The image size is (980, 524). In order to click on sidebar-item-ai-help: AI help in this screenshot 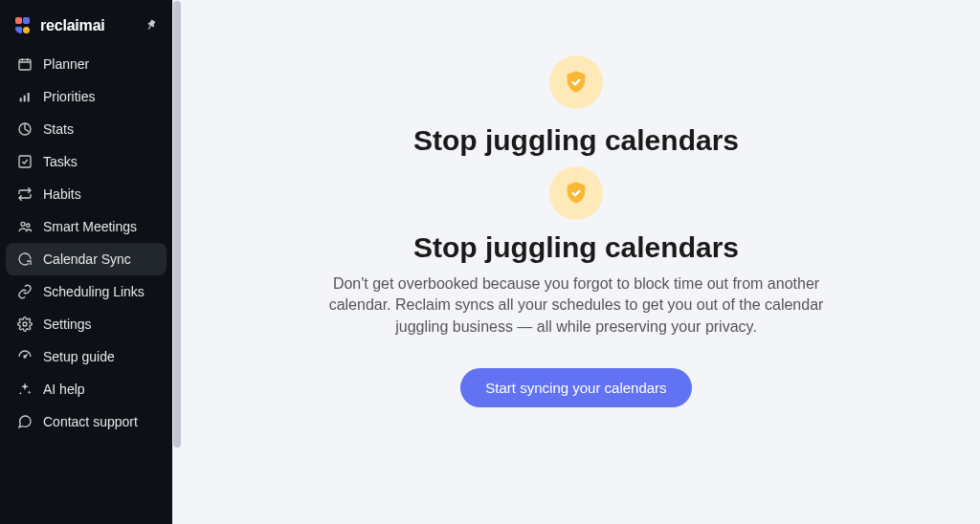, I will do `click(86, 389)`.